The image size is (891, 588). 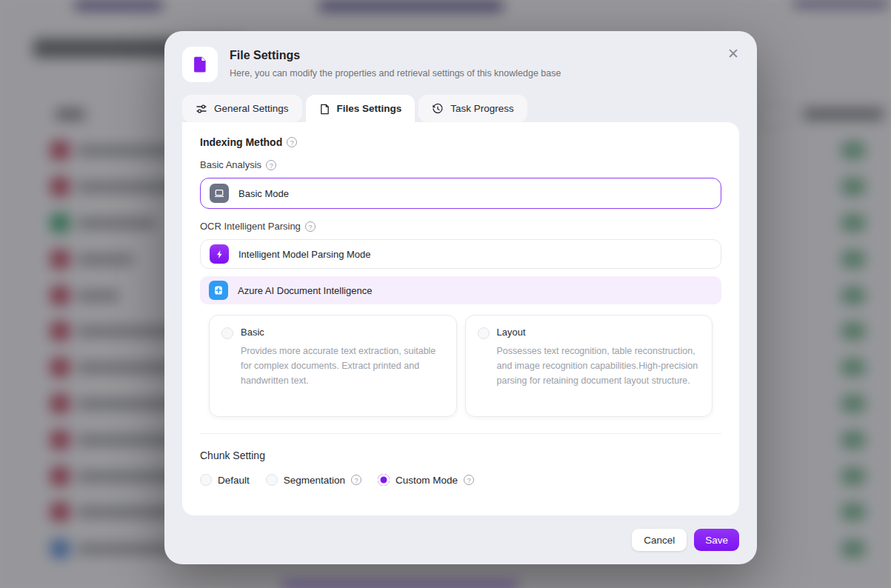 I want to click on basic-mode-label: Basic Mode, so click(x=264, y=194).